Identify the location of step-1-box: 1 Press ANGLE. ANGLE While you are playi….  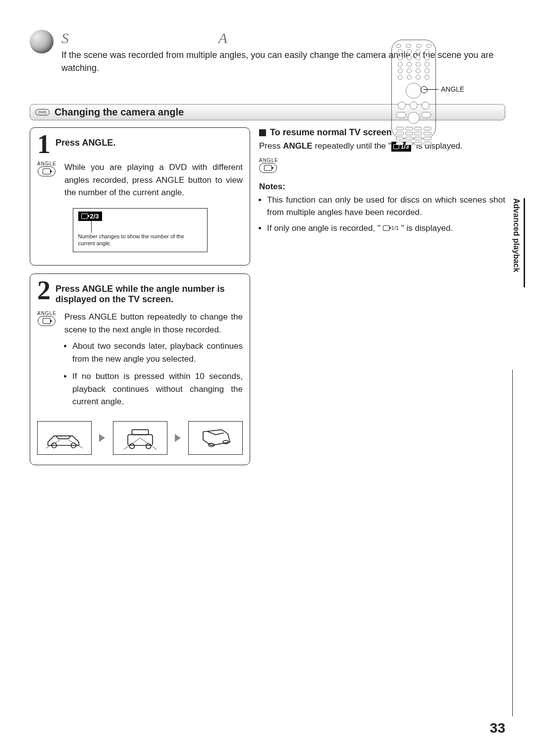
(140, 196).